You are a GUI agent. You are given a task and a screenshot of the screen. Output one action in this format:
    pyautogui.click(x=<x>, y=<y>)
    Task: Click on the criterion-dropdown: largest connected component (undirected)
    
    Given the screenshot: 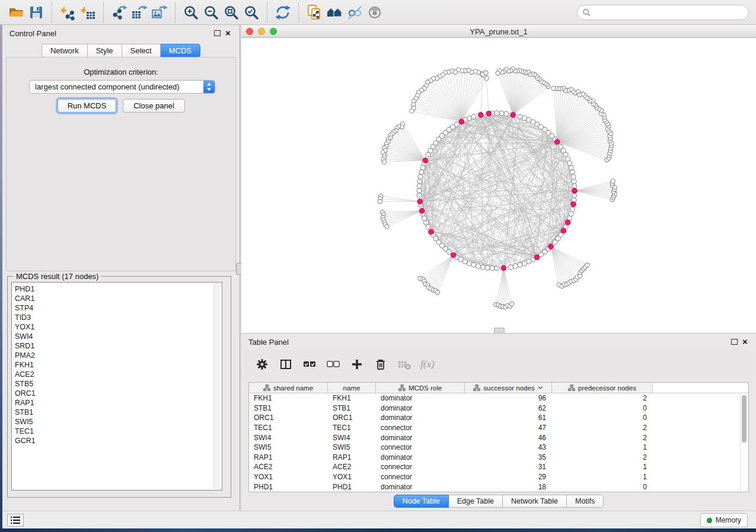 What is the action you would take?
    pyautogui.click(x=122, y=86)
    